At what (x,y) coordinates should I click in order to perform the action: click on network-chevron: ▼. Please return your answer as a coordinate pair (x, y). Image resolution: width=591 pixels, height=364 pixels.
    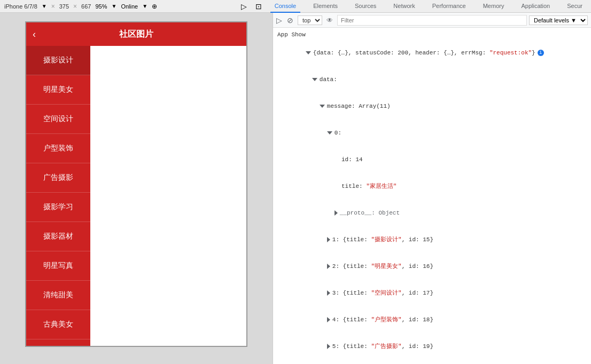
    Looking at the image, I should click on (145, 6).